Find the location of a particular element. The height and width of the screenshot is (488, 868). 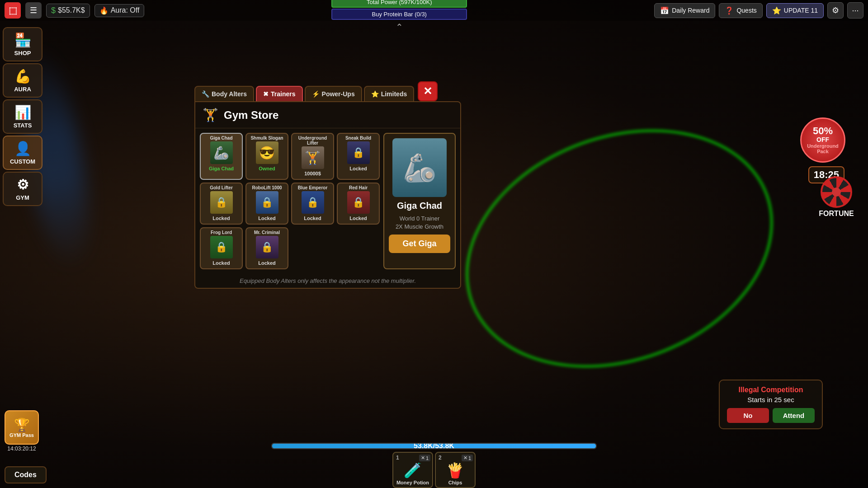

store-header: 🏋 Gym Store is located at coordinates (328, 115).